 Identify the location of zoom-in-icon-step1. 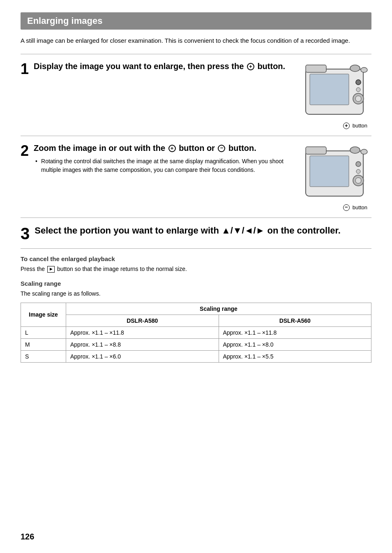
(251, 67).